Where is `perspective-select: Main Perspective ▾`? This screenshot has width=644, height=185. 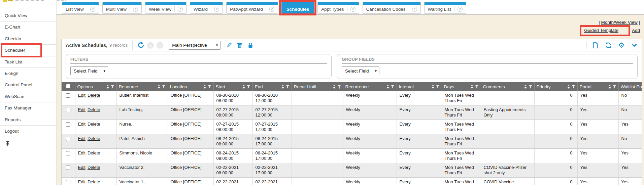 perspective-select: Main Perspective ▾ is located at coordinates (195, 45).